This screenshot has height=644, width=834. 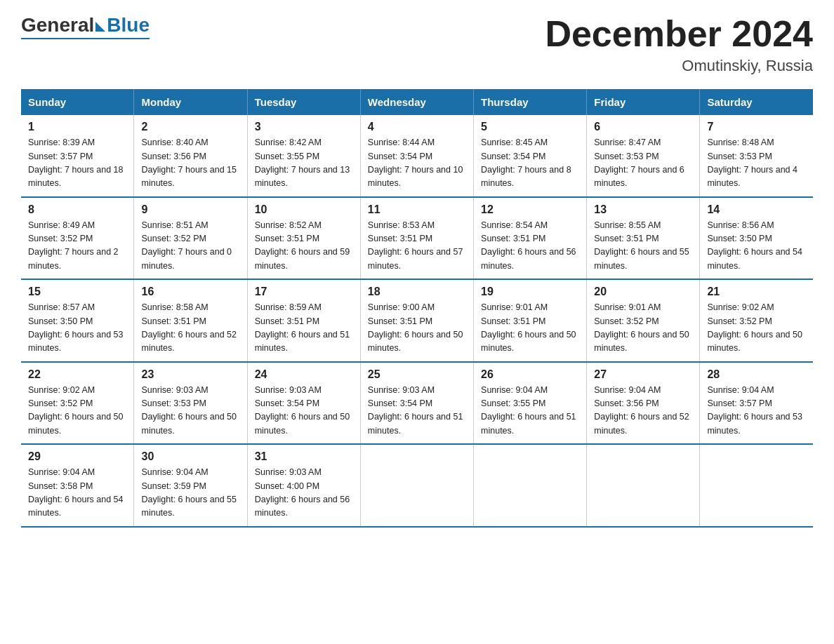 I want to click on day-info: Sunrise: 8:51 AMSunset: 3:52 PMDaylight:…, so click(x=187, y=246).